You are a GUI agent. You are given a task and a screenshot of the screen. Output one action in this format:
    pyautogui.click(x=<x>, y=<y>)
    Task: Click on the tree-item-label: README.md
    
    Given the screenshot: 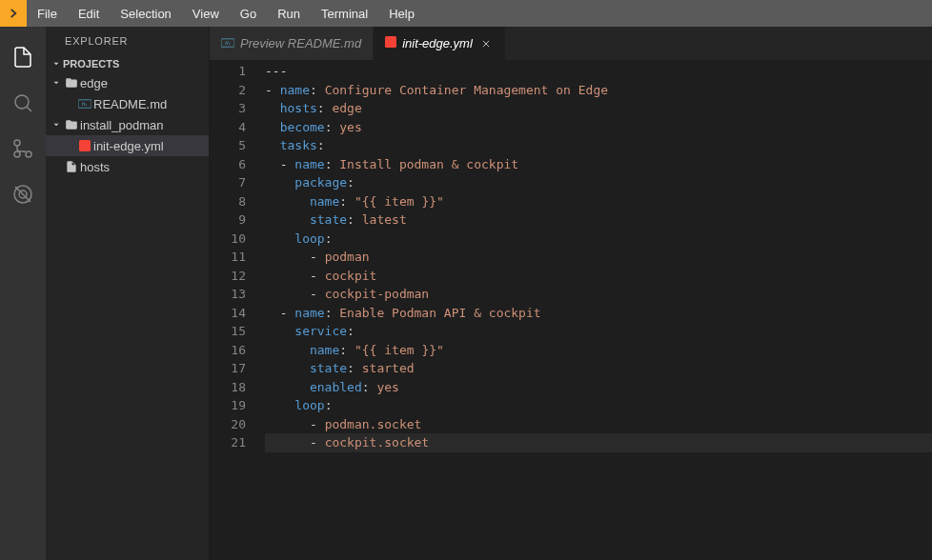 What is the action you would take?
    pyautogui.click(x=130, y=105)
    